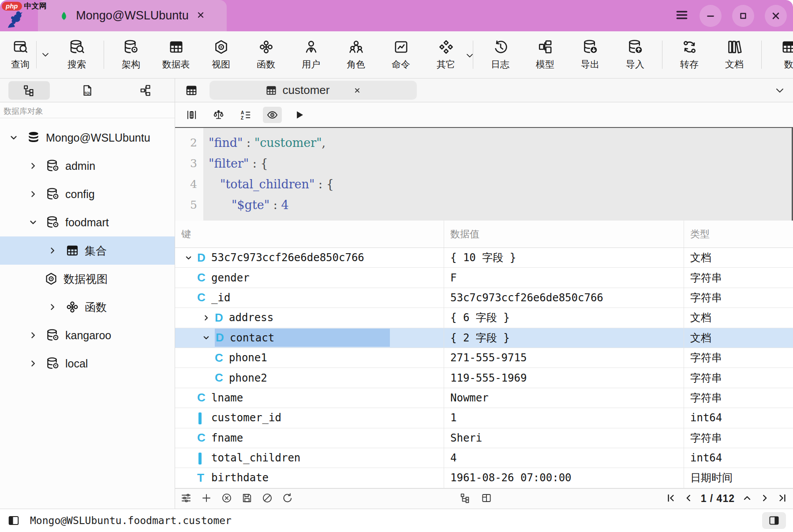  Describe the element at coordinates (564, 338) in the screenshot. I see `value-cell: { 2 字段 }` at that location.